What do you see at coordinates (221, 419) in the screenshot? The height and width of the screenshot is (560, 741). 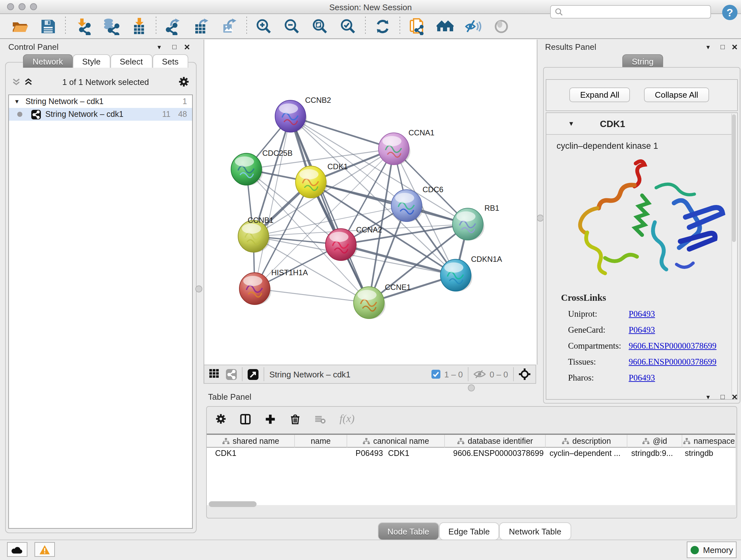 I see `table-settings-icon` at bounding box center [221, 419].